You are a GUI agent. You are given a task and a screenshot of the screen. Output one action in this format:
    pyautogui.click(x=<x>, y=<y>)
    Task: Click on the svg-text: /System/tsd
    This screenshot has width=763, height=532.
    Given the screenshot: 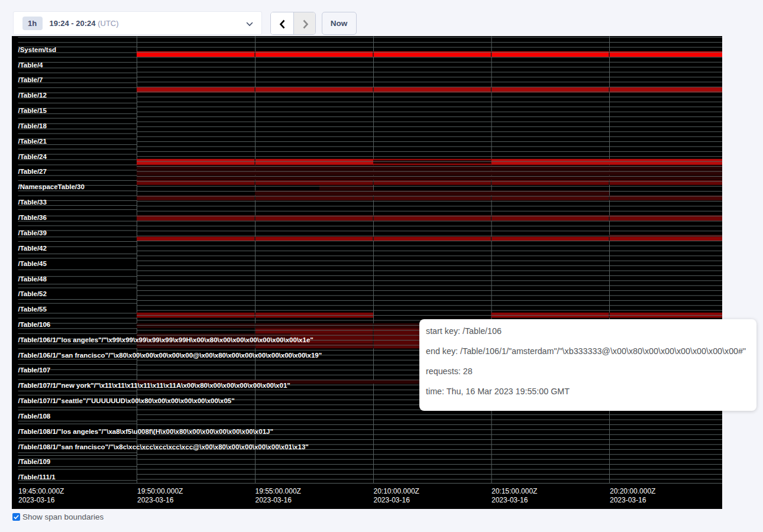 What is the action you would take?
    pyautogui.click(x=38, y=49)
    